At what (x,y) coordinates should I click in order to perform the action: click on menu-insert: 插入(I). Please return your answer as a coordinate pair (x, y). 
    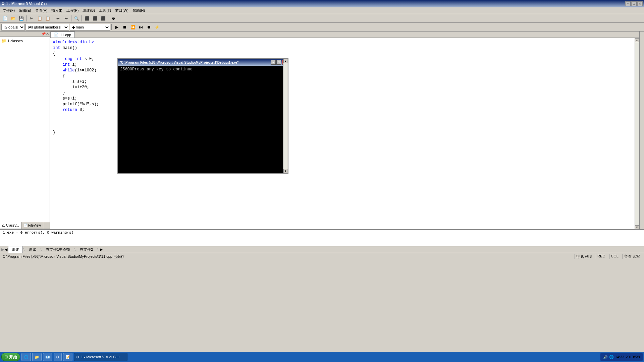
    Looking at the image, I should click on (57, 11).